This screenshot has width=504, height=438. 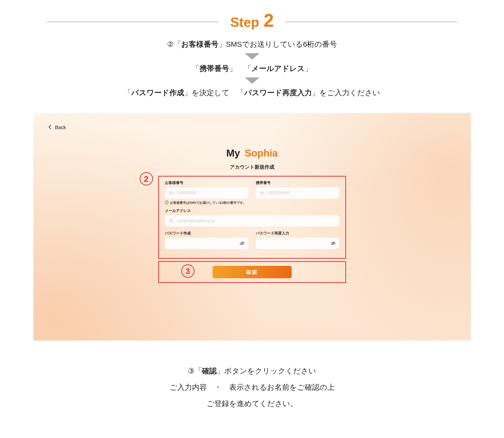 I want to click on form-subtitle: アカウント新規作成, so click(x=252, y=167).